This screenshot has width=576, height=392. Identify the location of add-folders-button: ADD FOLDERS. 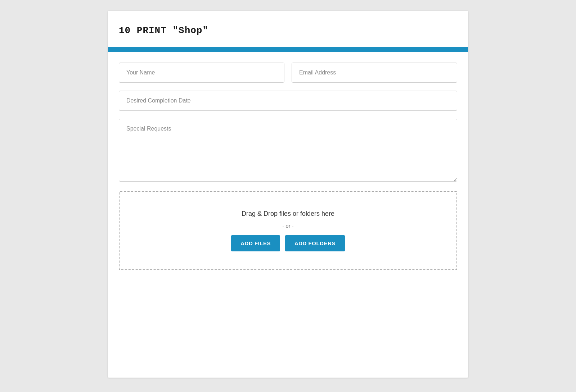
(315, 243).